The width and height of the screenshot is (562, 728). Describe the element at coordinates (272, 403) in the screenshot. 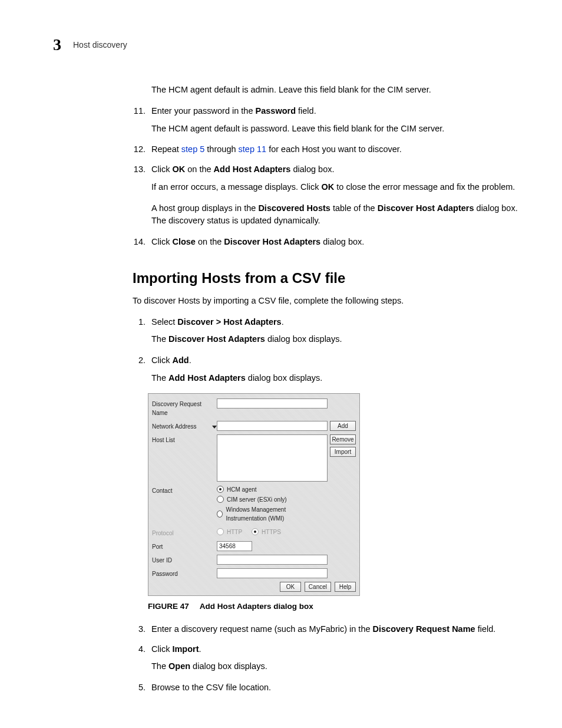

I see `discovery-request-name-input` at that location.